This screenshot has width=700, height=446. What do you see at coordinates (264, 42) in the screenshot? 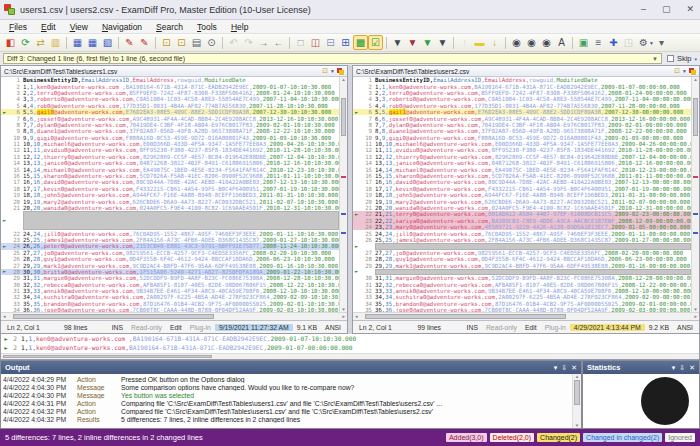
I see `next-diff-icon: →` at bounding box center [264, 42].